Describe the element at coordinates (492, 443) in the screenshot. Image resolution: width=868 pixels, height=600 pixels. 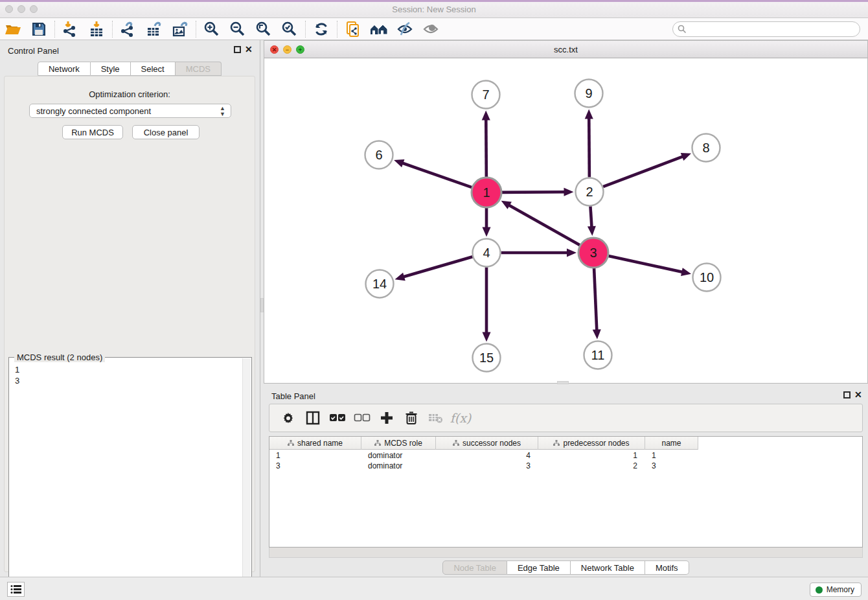
I see `column-header-label: successor nodes` at that location.